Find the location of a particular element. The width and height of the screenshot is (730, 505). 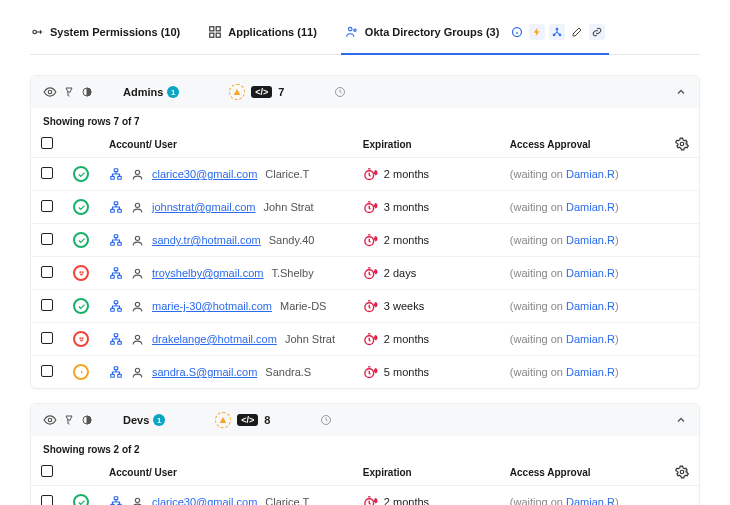

group-name-label: Admins is located at coordinates (143, 92).